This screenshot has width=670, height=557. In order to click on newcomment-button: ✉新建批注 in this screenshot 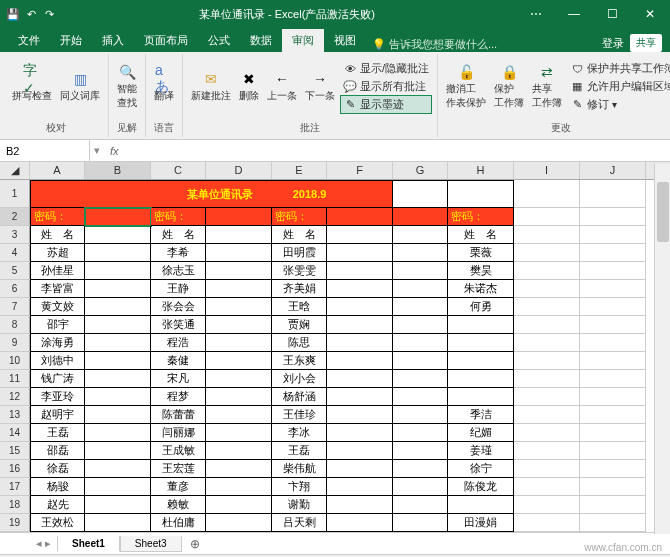, I will do `click(211, 86)`.